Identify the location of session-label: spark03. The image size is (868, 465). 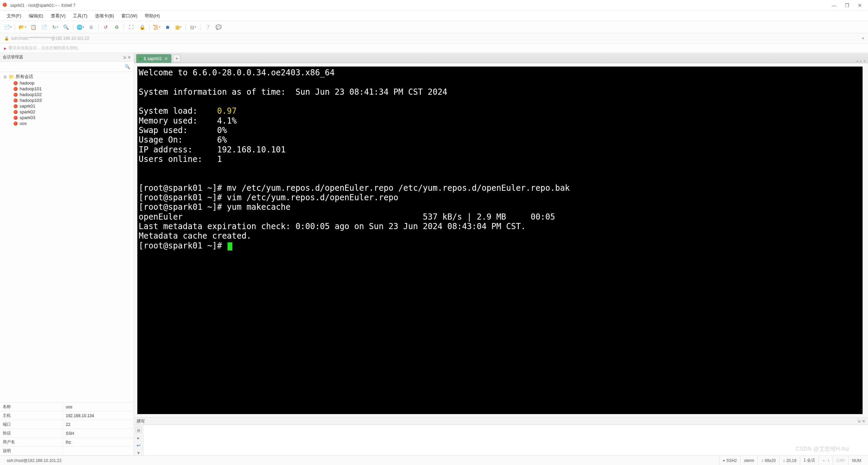
(27, 117).